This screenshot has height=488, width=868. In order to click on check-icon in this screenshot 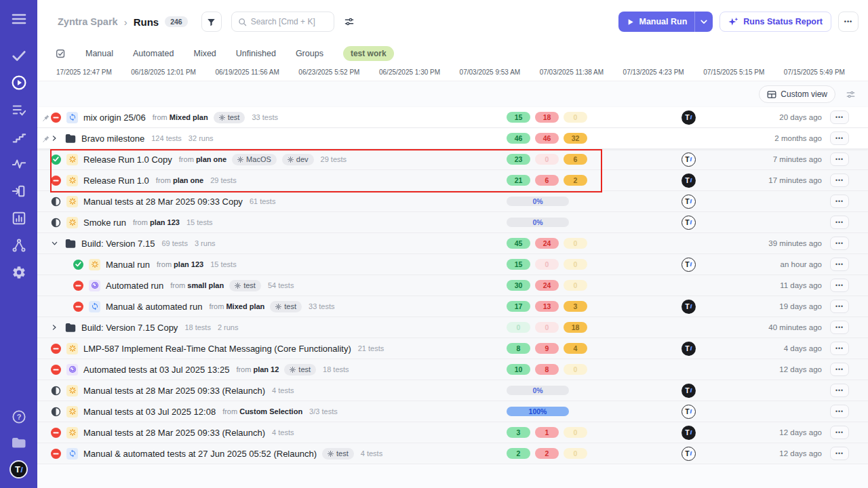, I will do `click(19, 56)`.